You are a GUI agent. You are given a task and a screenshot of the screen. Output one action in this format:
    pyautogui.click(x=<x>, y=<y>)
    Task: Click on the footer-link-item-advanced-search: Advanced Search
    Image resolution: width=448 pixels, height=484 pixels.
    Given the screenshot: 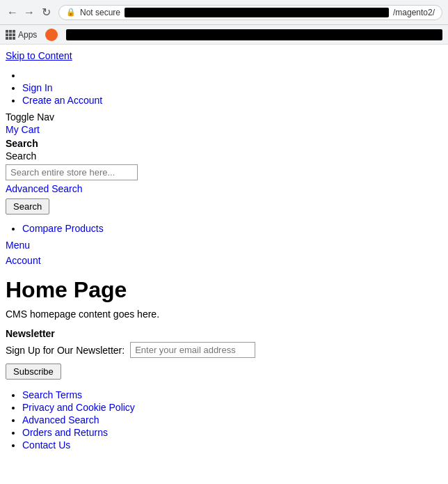 What is the action you would take?
    pyautogui.click(x=232, y=420)
    